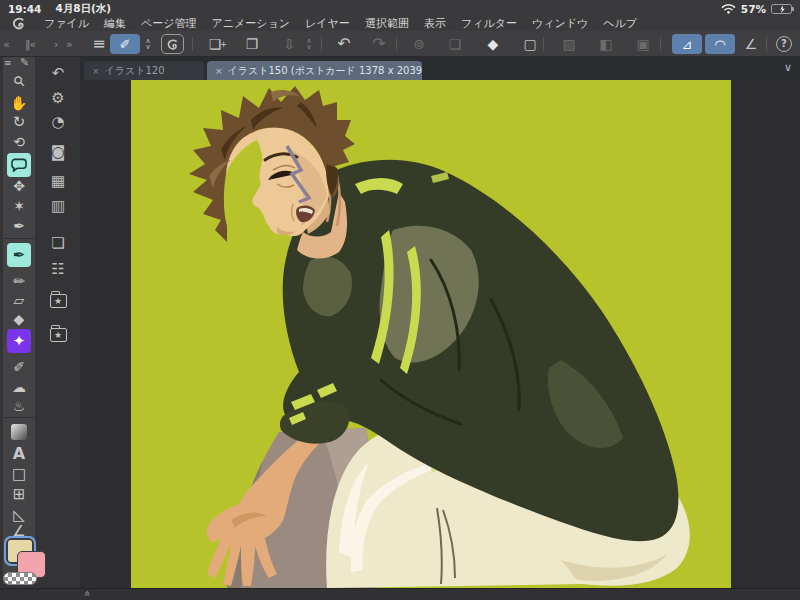 The image size is (800, 600). What do you see at coordinates (344, 44) in the screenshot?
I see `undo-button: ↶` at bounding box center [344, 44].